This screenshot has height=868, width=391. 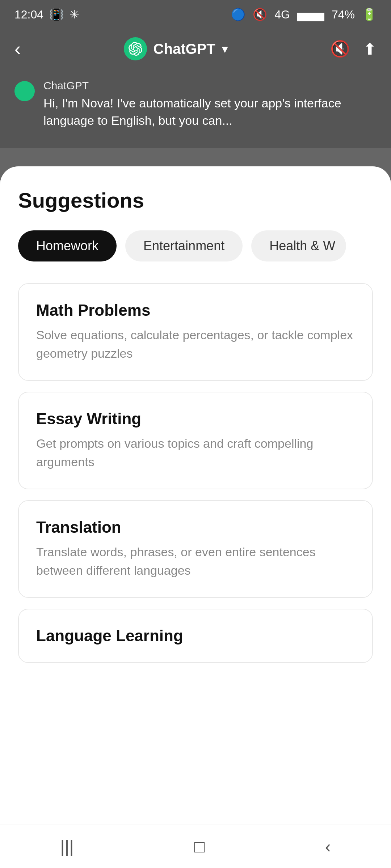 I want to click on status-right: 🔵 🔇 4G ▅▅▅ 74% 🔋, so click(x=304, y=14).